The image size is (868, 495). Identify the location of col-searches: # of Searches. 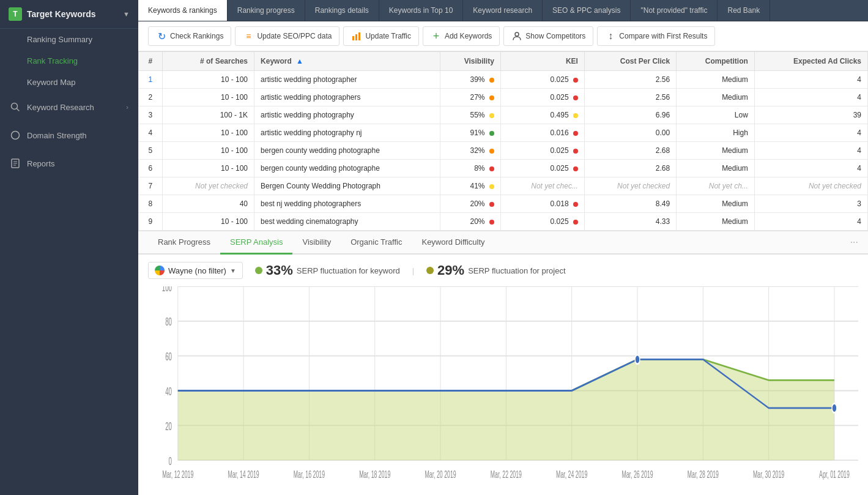
(208, 61).